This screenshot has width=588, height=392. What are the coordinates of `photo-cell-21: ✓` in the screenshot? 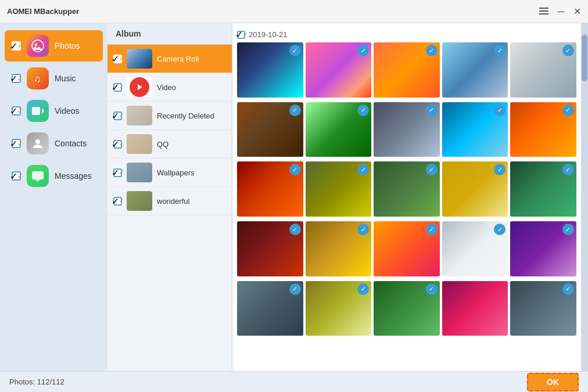 It's located at (270, 309).